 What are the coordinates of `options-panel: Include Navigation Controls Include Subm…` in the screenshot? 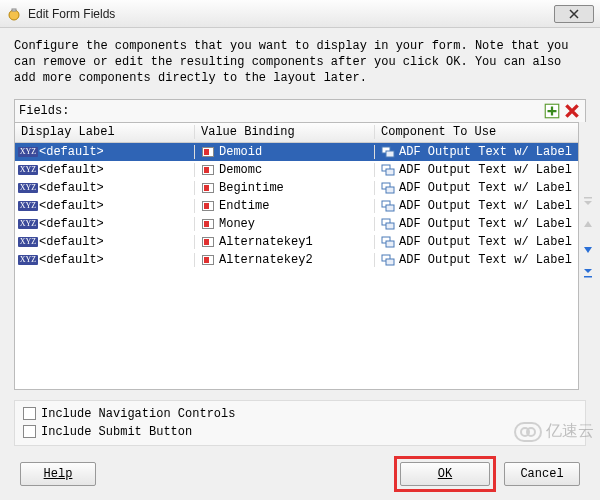 It's located at (300, 423).